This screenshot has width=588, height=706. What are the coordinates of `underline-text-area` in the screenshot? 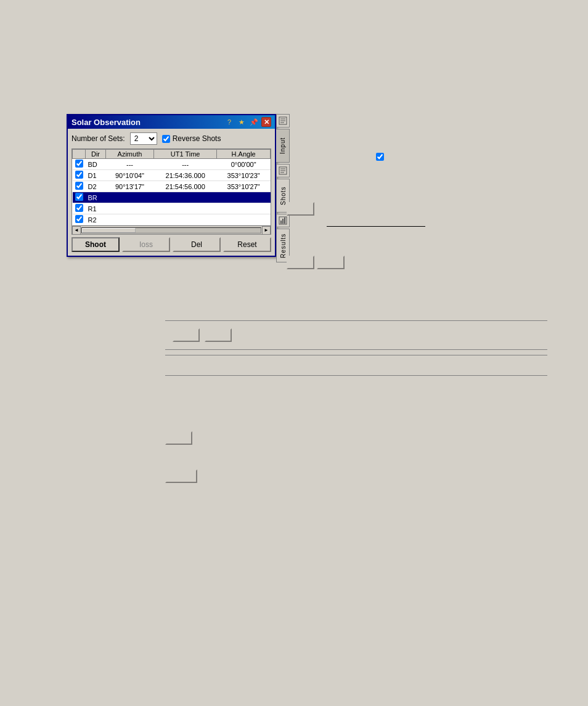 It's located at (376, 222).